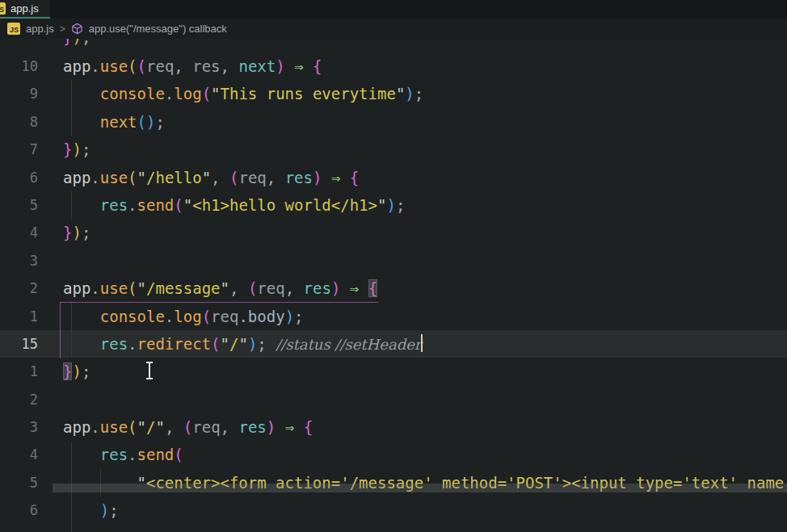 Image resolution: width=787 pixels, height=532 pixels. I want to click on line-number: 10, so click(19, 66).